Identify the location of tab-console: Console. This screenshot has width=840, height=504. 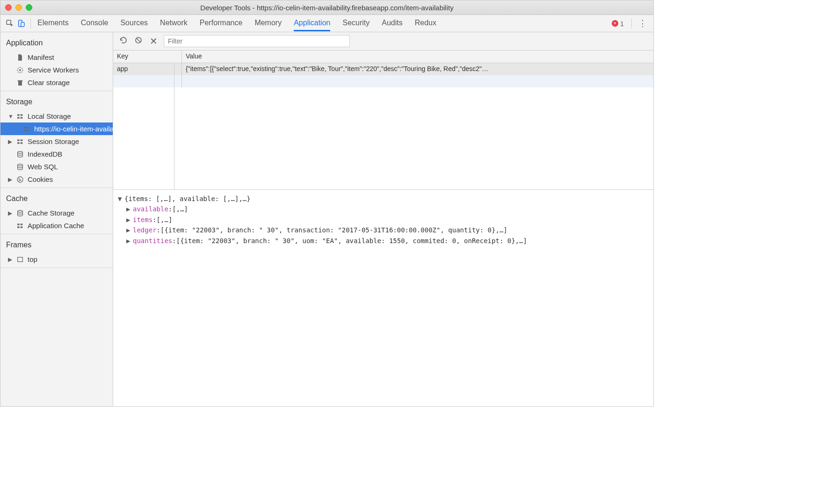
(94, 23).